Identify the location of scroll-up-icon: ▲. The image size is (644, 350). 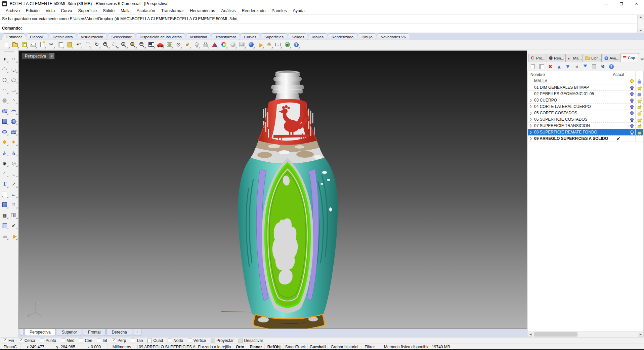
(641, 17).